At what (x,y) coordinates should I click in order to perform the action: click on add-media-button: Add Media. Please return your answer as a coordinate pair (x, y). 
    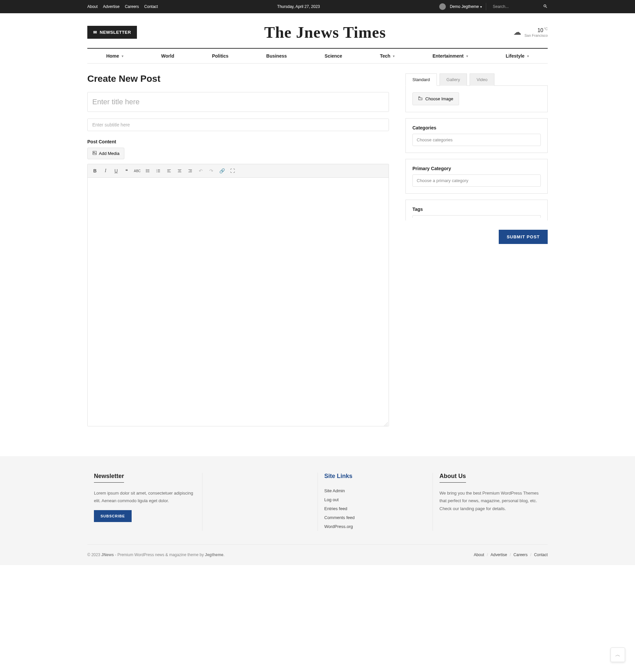
    Looking at the image, I should click on (106, 153).